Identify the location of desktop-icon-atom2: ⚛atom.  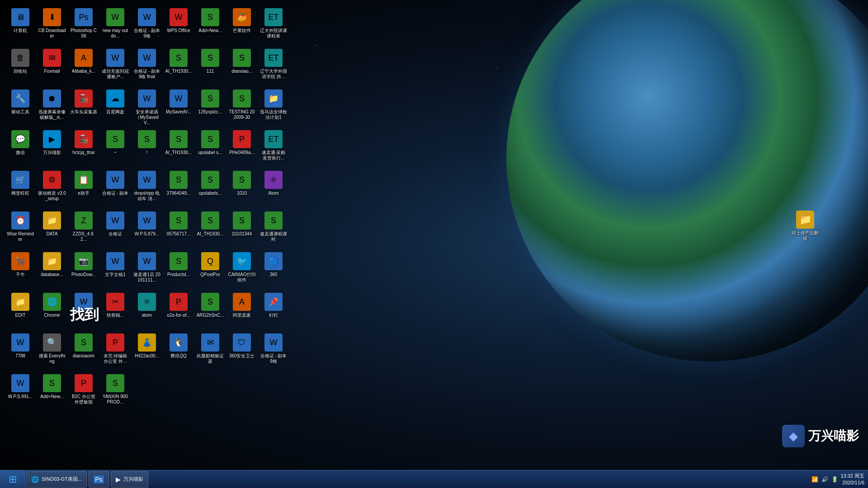
(147, 310).